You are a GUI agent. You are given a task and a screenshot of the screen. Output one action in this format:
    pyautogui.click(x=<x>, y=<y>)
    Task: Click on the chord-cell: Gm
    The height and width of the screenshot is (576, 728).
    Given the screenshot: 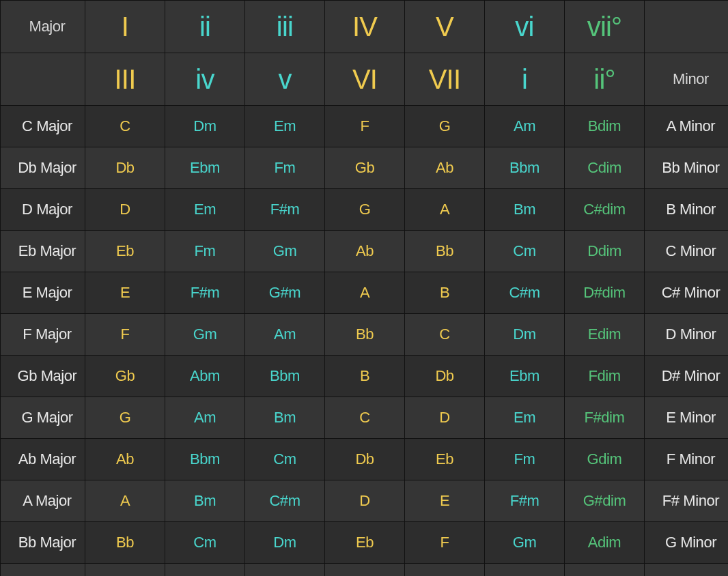 What is the action you would take?
    pyautogui.click(x=205, y=334)
    